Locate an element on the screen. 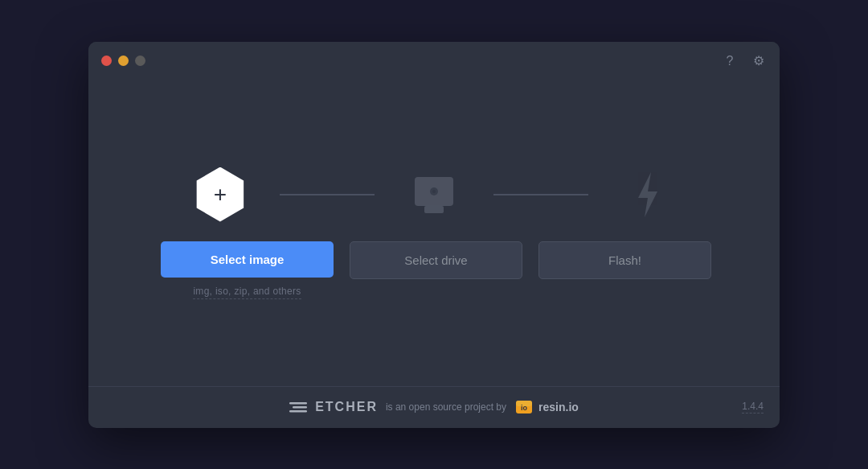 Image resolution: width=868 pixels, height=469 pixels. step-icon-select-image: + is located at coordinates (220, 195).